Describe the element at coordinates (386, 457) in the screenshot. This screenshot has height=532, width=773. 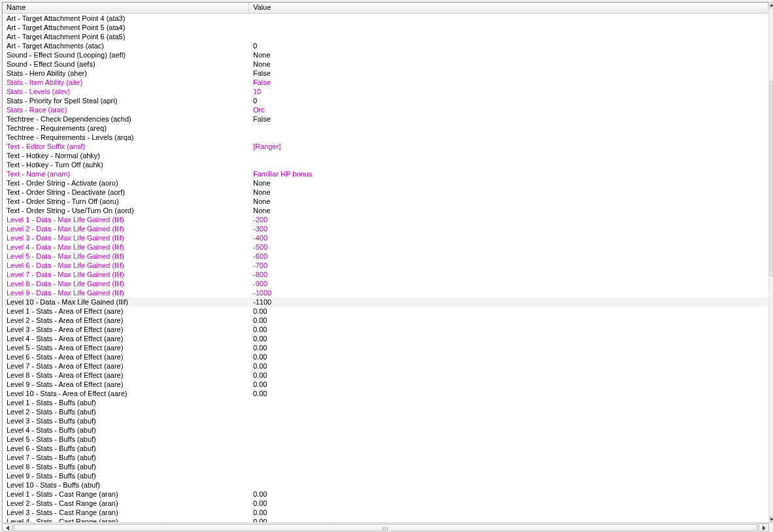
I see `property-row: Level 7 - Stats - Buffs (abuf)` at that location.